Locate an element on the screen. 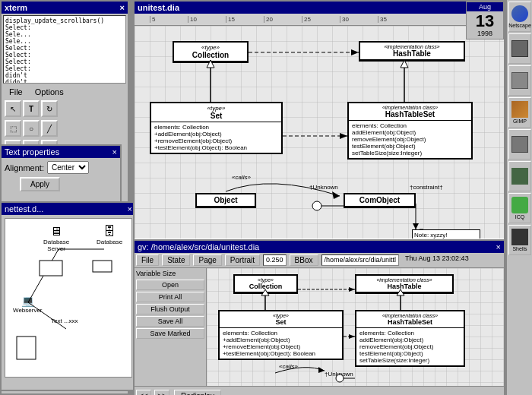 The image size is (532, 395). bbox-btn: BBox is located at coordinates (304, 260).